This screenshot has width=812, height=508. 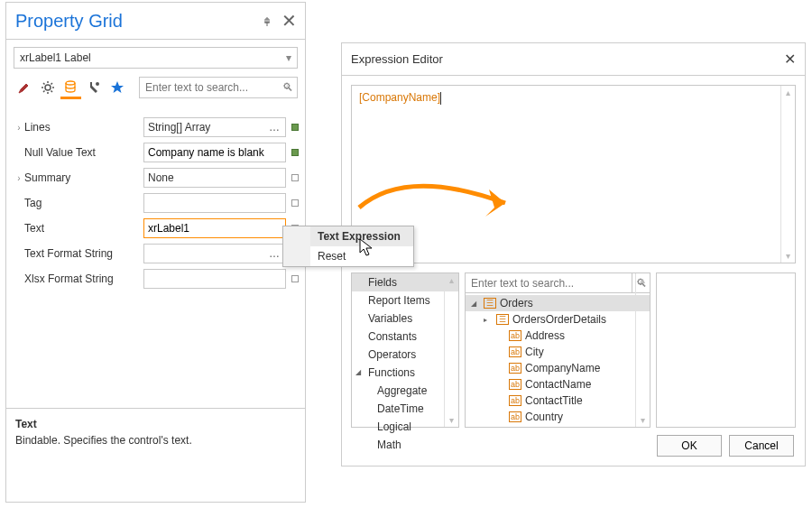 What do you see at coordinates (155, 203) in the screenshot?
I see `property-list: ›Lines String[] Array… Null Value Text ›…` at bounding box center [155, 203].